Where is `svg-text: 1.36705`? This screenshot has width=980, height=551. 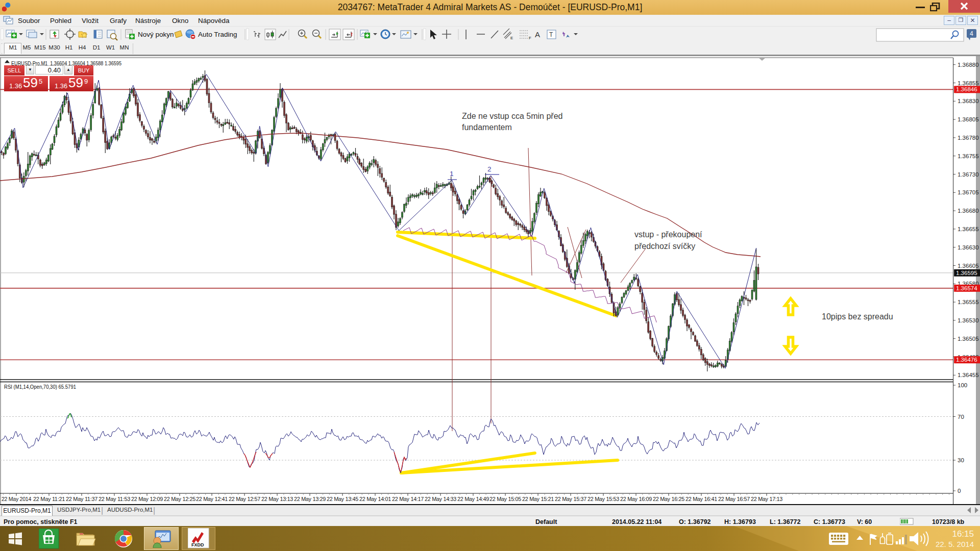 svg-text: 1.36705 is located at coordinates (968, 192).